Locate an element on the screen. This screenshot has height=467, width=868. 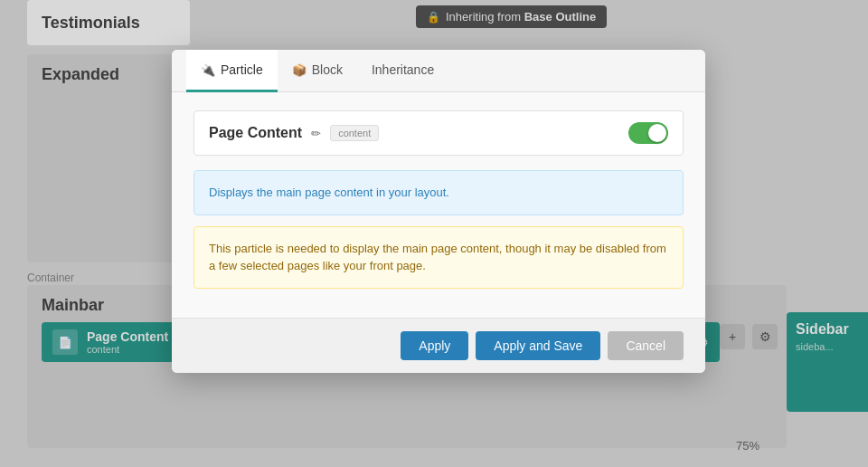
pc-header-left: Page Content ✏ content is located at coordinates (294, 133).